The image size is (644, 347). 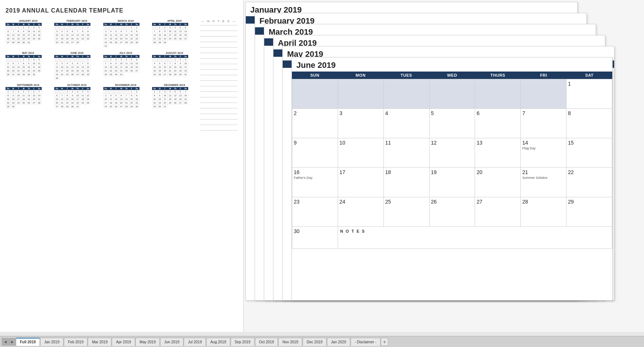 I want to click on tab-jul-2019: Jul 2019, so click(x=195, y=342).